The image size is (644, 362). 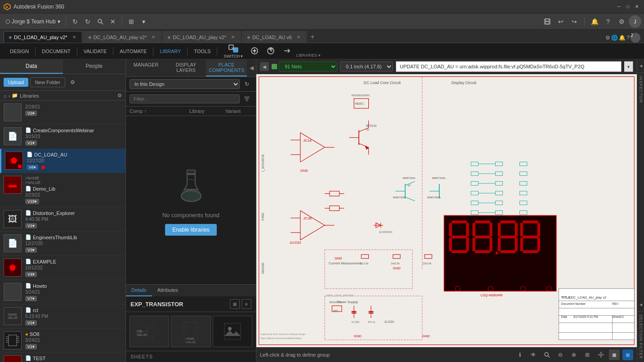 I want to click on ribbon-automate-btn: AUTOMATE, so click(x=133, y=51).